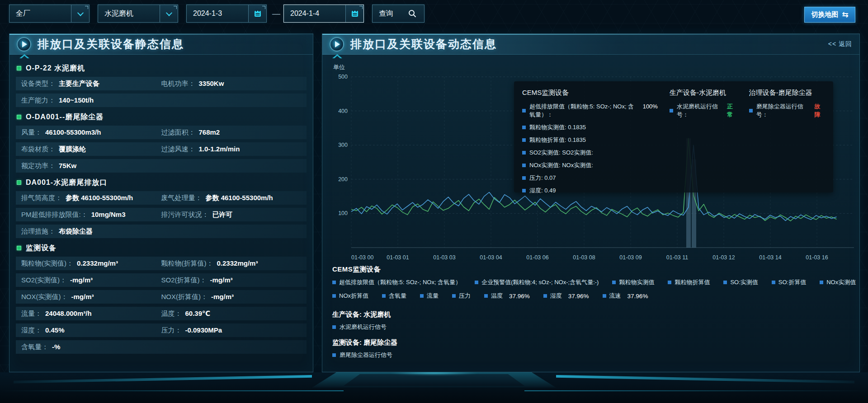  I want to click on field-value: 0.2332mg/m³, so click(238, 263).